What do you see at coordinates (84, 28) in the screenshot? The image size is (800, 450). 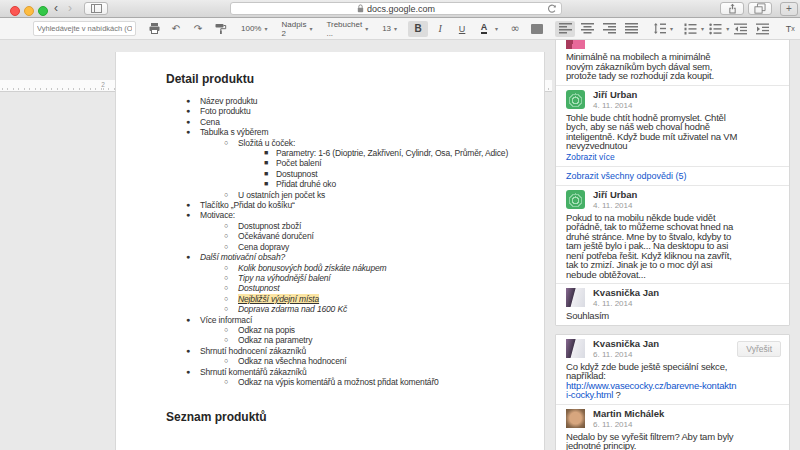 I see `menu-search-input` at bounding box center [84, 28].